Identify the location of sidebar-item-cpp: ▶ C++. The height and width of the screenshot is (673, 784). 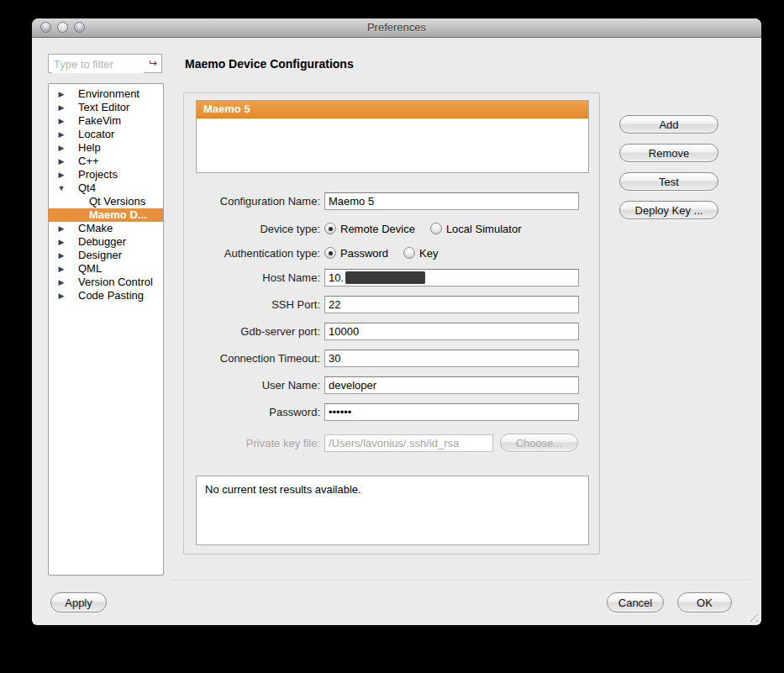
(106, 161).